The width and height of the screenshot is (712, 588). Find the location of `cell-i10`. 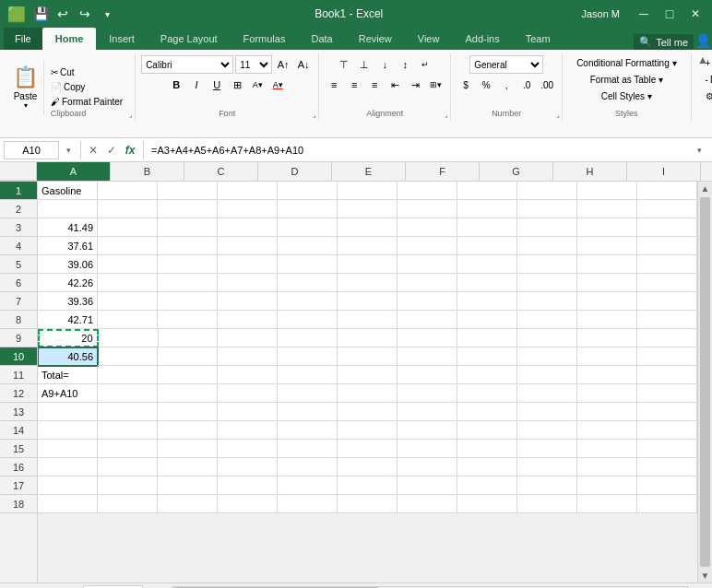

cell-i10 is located at coordinates (548, 357).